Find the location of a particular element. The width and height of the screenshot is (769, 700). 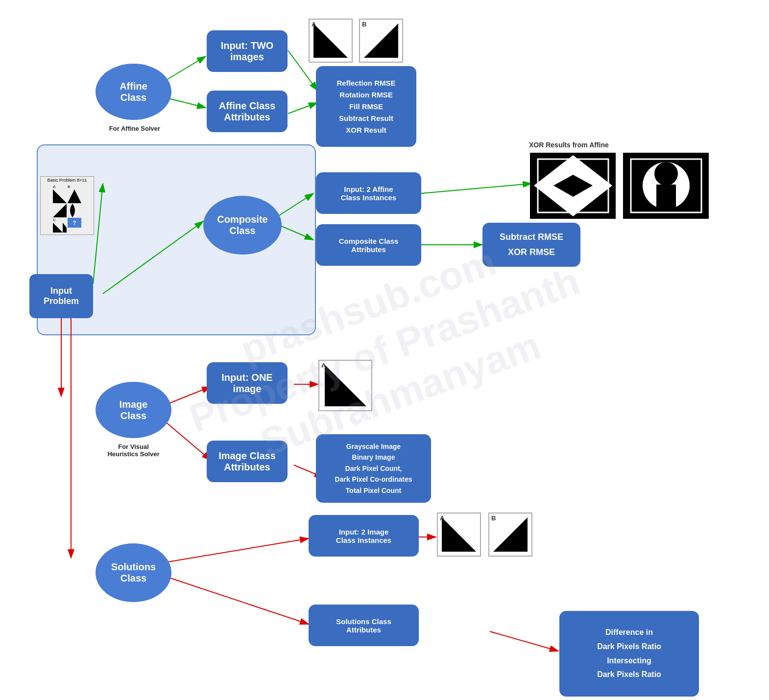

input-2image-box: Input: 2 Image Class Instances is located at coordinates (363, 536).